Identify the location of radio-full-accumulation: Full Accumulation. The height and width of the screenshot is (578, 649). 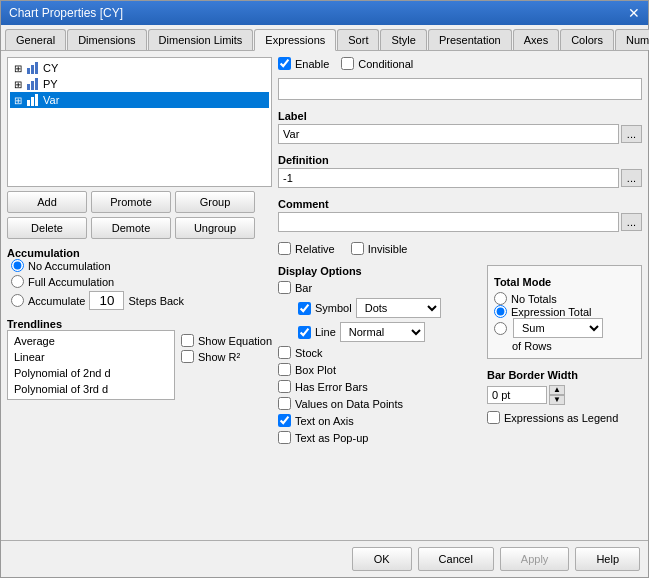
(142, 282).